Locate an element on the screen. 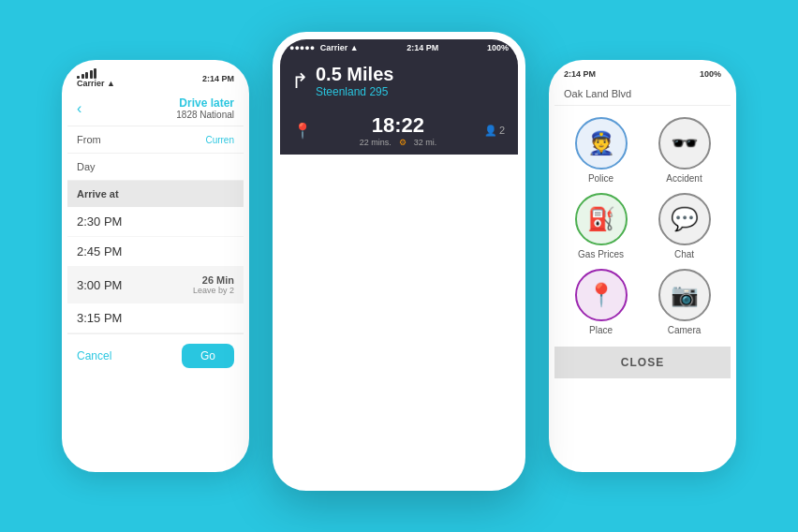  users-count: 2 is located at coordinates (502, 130).